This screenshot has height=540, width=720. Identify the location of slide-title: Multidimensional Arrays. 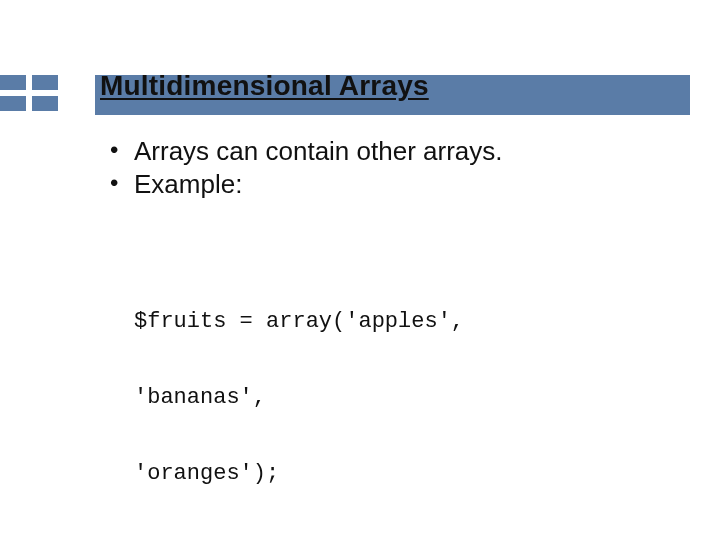
(264, 86).